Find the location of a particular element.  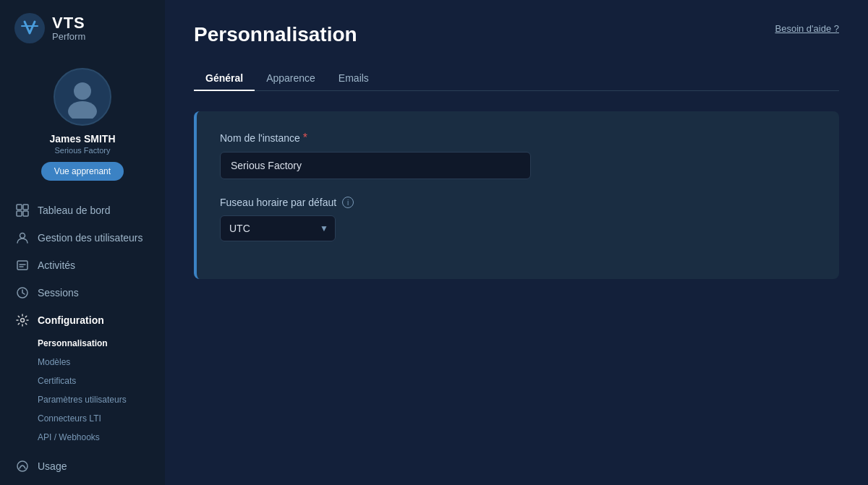

logo-vts: VTS is located at coordinates (69, 23).